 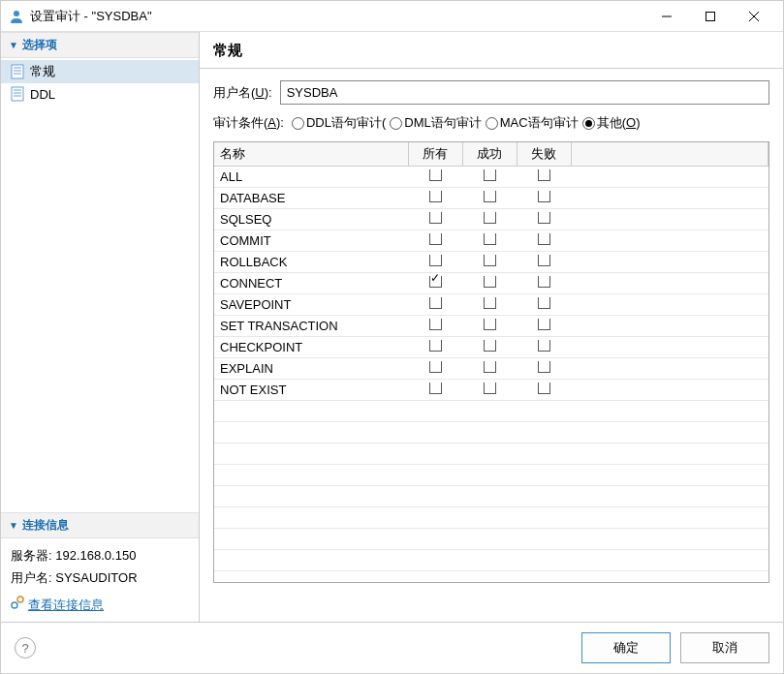 What do you see at coordinates (311, 262) in the screenshot?
I see `cell-name: ROLLBACK` at bounding box center [311, 262].